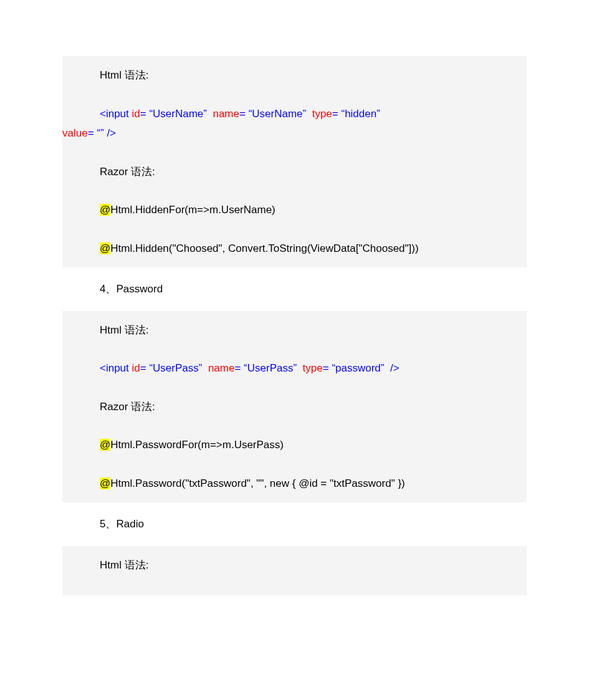 The width and height of the screenshot is (589, 700). I want to click on html-input-line-2: <input id= “UserPass” name= “UserPass” t…, so click(294, 368).